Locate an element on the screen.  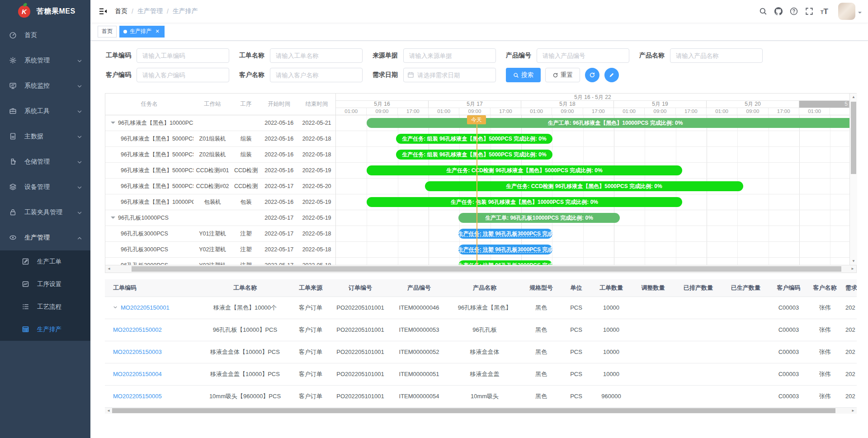
submenu-item-1: 工序设置 is located at coordinates (45, 284).